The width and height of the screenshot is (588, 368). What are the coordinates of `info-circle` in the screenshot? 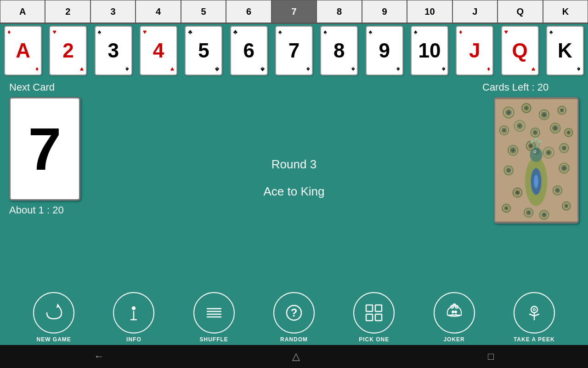 It's located at (134, 313).